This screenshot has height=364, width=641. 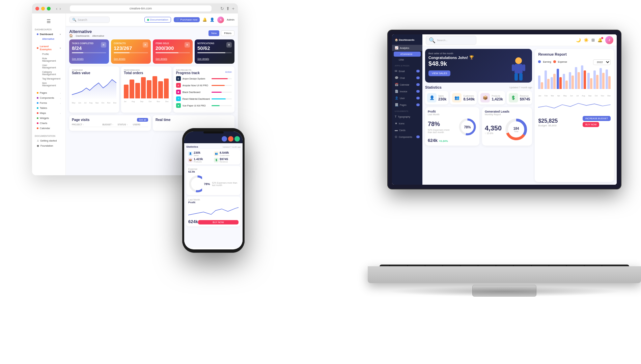 What do you see at coordinates (609, 40) in the screenshot?
I see `laptop-avatar: J` at bounding box center [609, 40].